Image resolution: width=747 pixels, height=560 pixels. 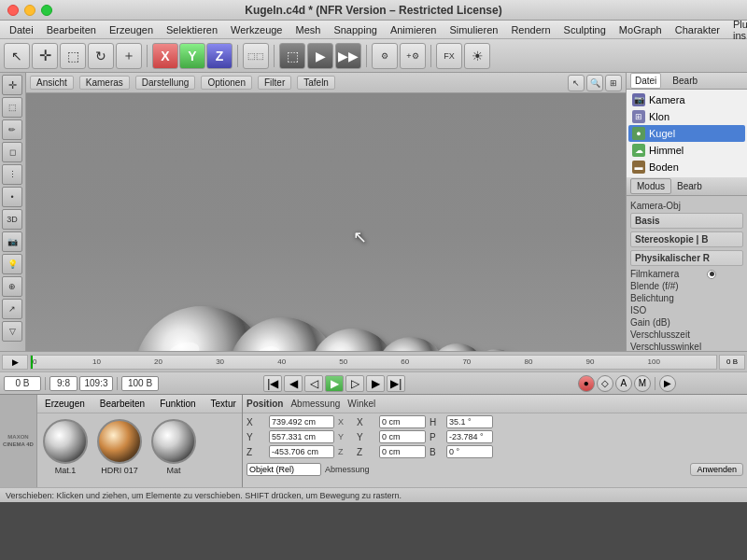 I want to click on winkel-b-field: 0 °, so click(x=470, y=452).